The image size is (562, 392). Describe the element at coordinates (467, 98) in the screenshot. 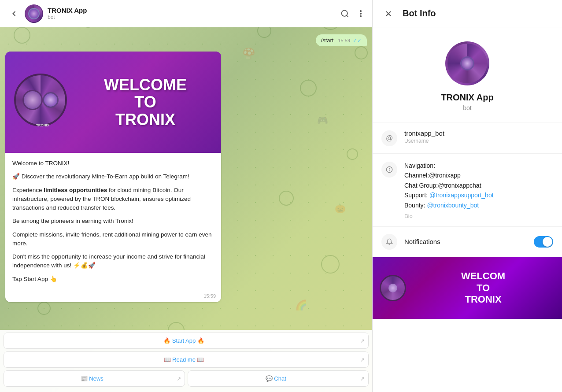

I see `bot-name: TRONIX App` at that location.